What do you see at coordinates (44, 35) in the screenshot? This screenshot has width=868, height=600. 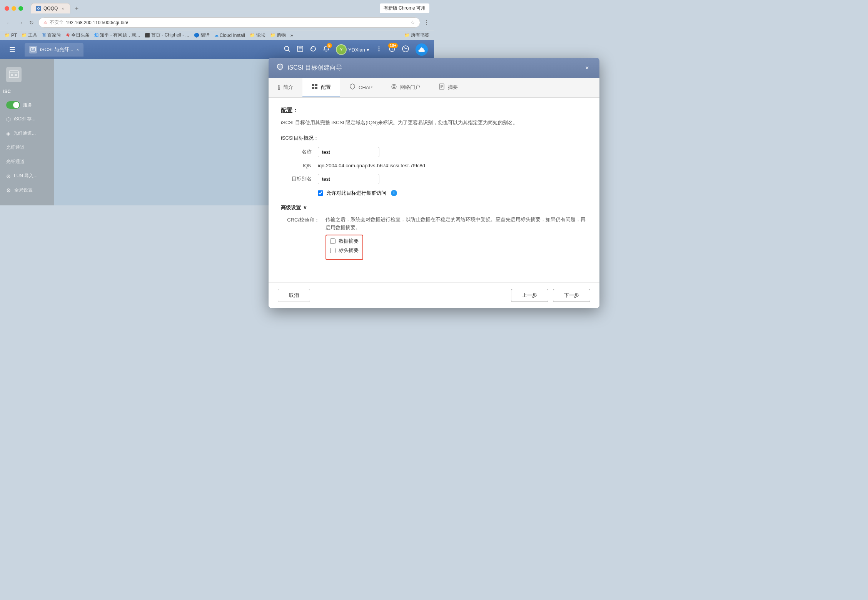 I see `site-icon: 百` at bounding box center [44, 35].